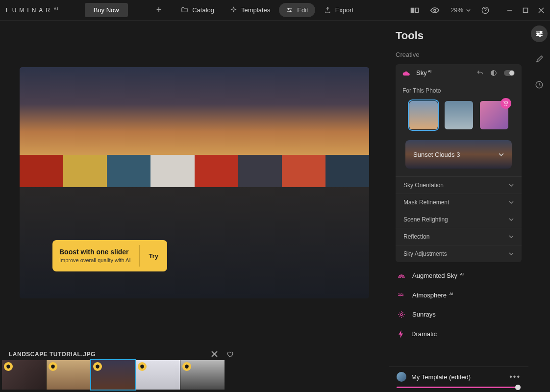 The height and width of the screenshot is (392, 550). Describe the element at coordinates (459, 55) in the screenshot. I see `section-creative: Creative` at that location.